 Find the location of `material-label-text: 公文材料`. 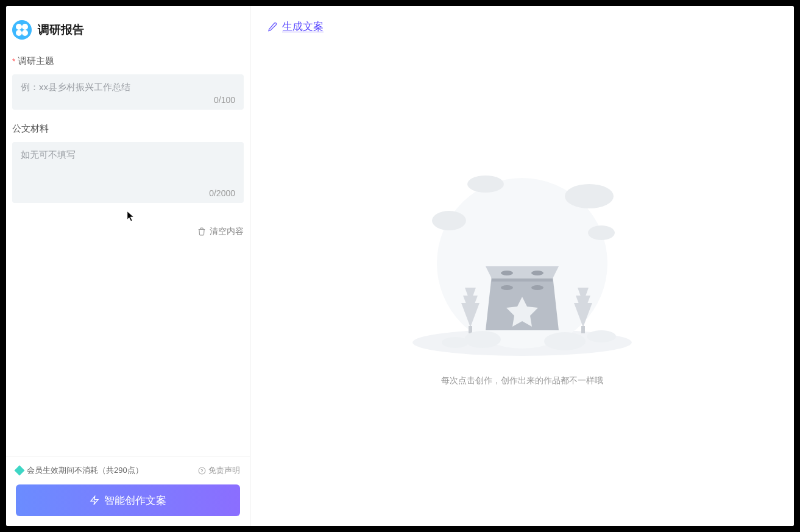

material-label-text: 公文材料 is located at coordinates (30, 129).